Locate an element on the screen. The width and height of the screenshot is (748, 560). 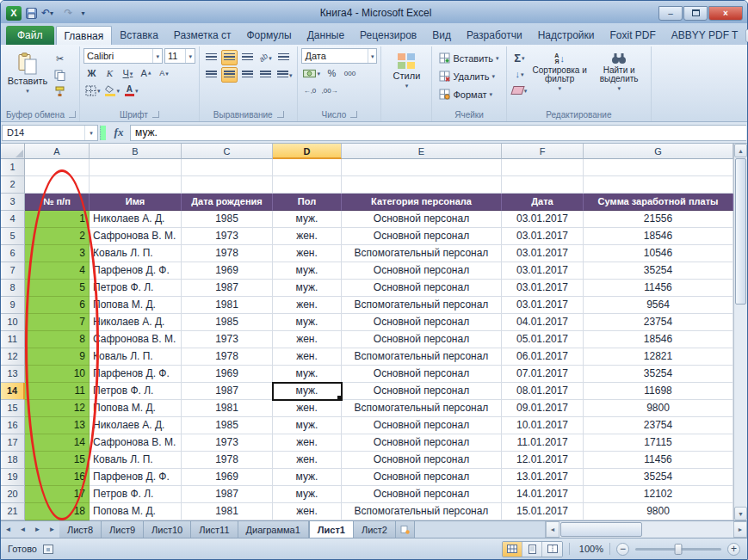
ribbon-tab-Формулы: Формулы is located at coordinates (269, 35).